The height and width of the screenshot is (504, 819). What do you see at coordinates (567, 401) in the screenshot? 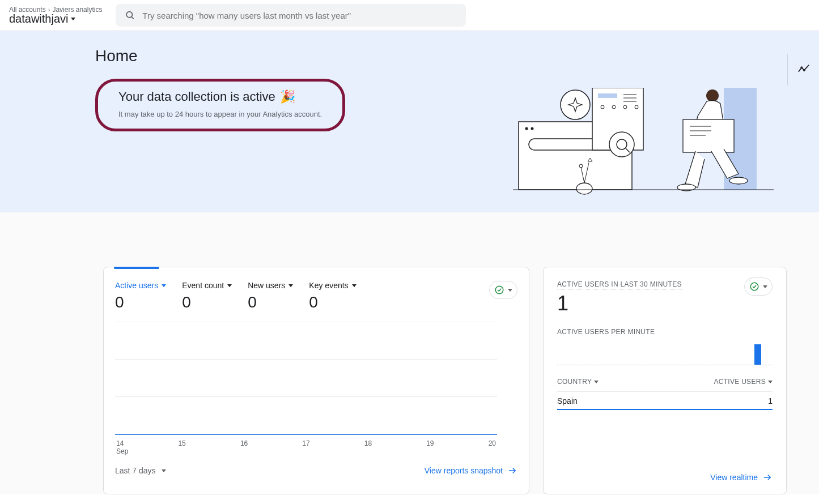
I see `cell-country: Spain` at bounding box center [567, 401].